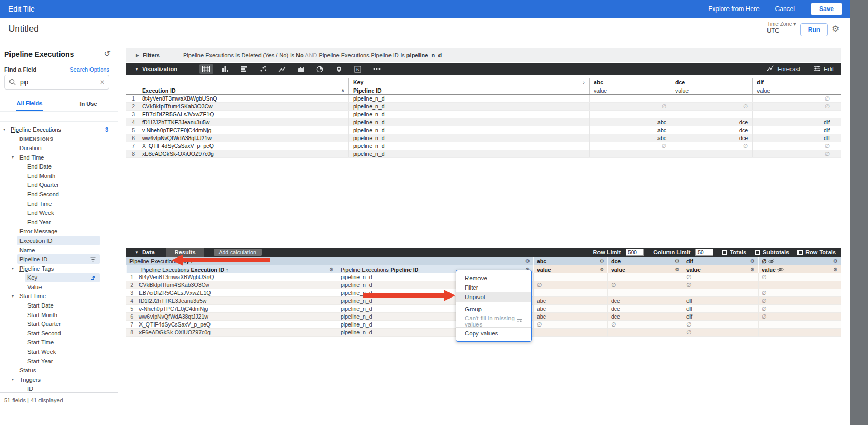 The width and height of the screenshot is (868, 425). I want to click on sidebar-item-start-time: Start Time, so click(59, 343).